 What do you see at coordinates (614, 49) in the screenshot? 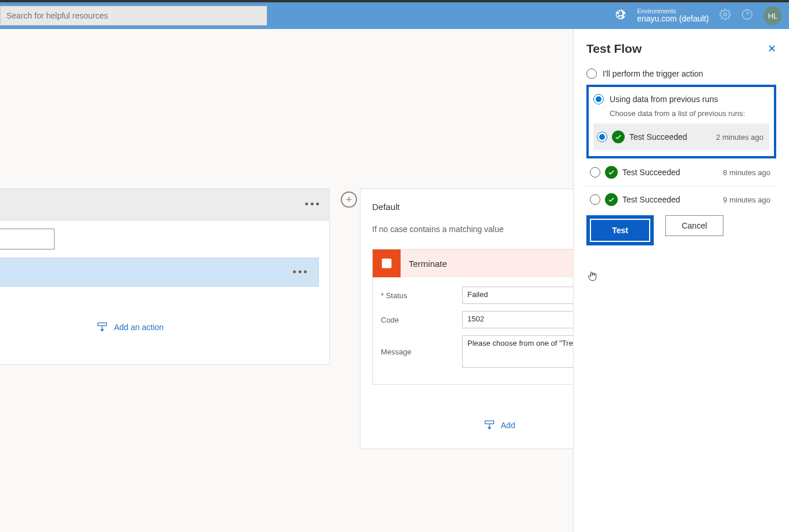
I see `panel-title: Test Flow` at bounding box center [614, 49].